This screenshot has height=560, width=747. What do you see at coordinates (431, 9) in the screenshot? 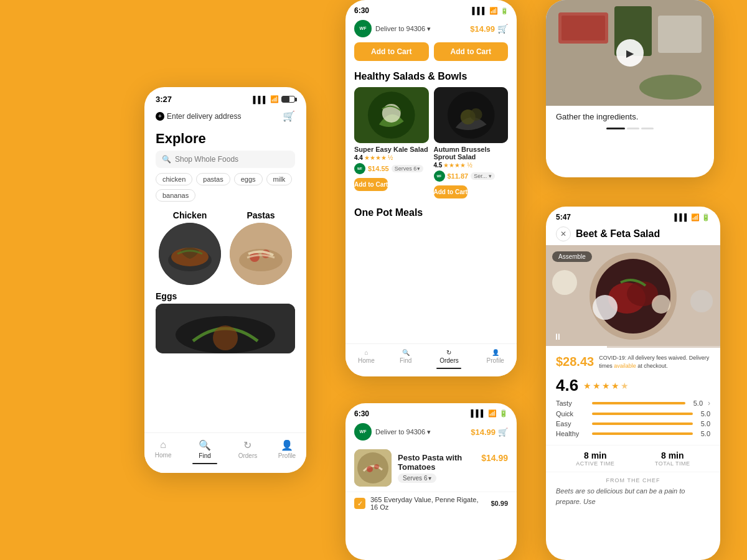
I see `salads-status-bar: 6:30 ▌▌▌📶 🔋` at bounding box center [431, 9].